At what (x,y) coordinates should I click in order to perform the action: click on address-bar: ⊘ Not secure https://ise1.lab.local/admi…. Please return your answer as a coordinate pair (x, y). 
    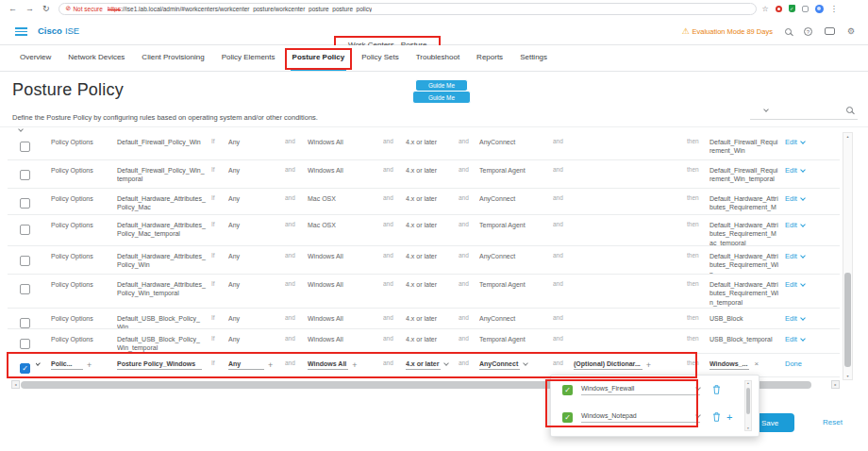
    Looking at the image, I should click on (408, 9).